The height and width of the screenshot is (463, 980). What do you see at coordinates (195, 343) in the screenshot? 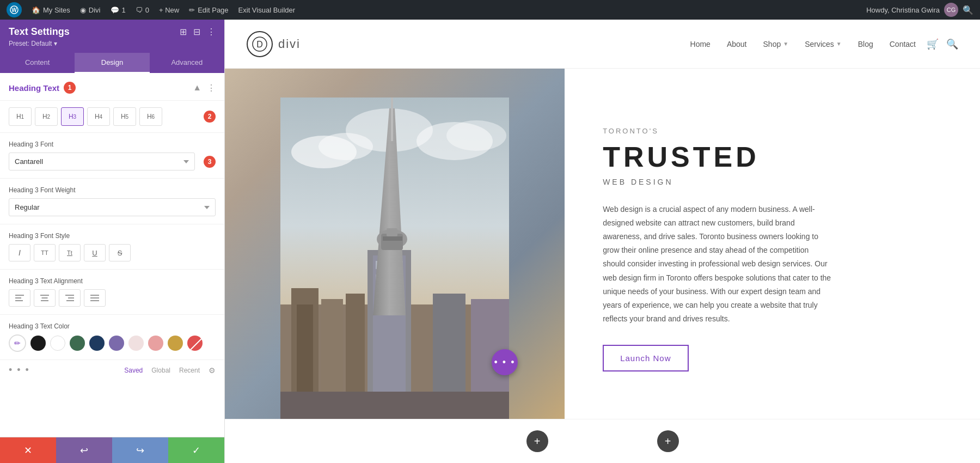
I see `color-swatch-red` at bounding box center [195, 343].